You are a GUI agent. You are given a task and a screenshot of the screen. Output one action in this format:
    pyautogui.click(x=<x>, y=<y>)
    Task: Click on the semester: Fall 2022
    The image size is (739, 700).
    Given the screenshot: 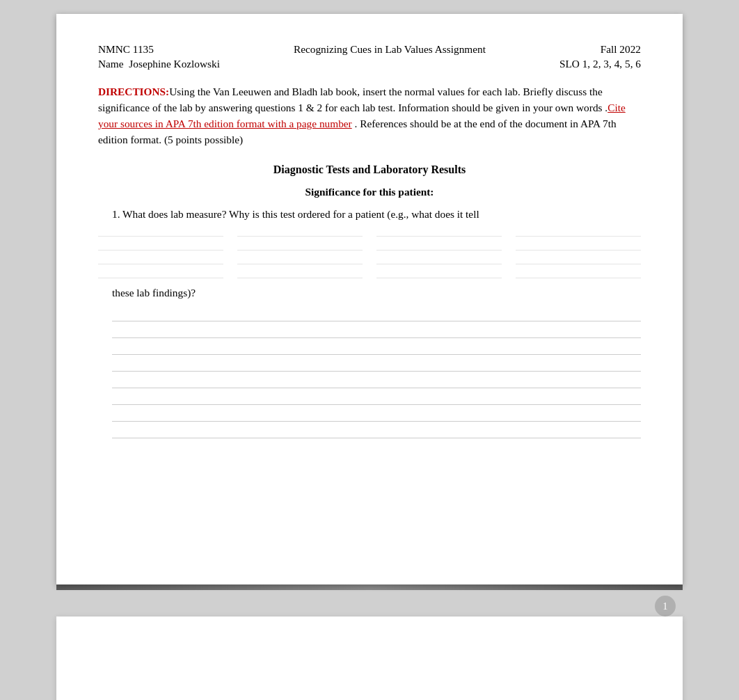 What is the action you would take?
    pyautogui.click(x=600, y=49)
    